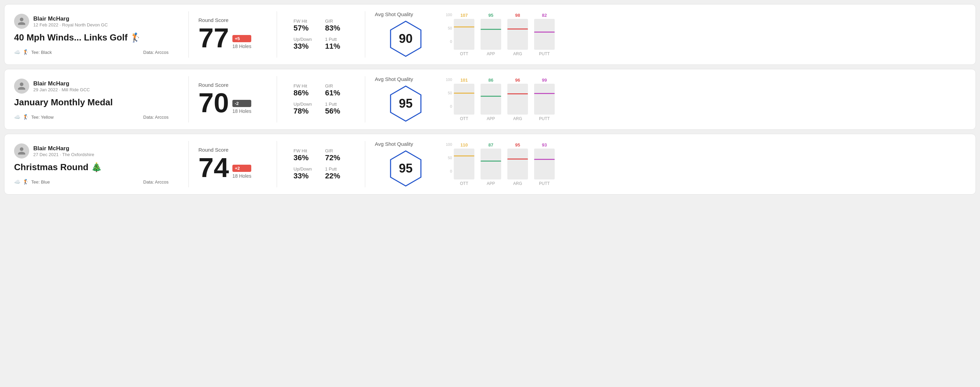 This screenshot has width=980, height=387. Describe the element at coordinates (62, 86) in the screenshot. I see `user-info: Blair McHarg 29 Jan 2022 · Mill Ride GCC` at that location.